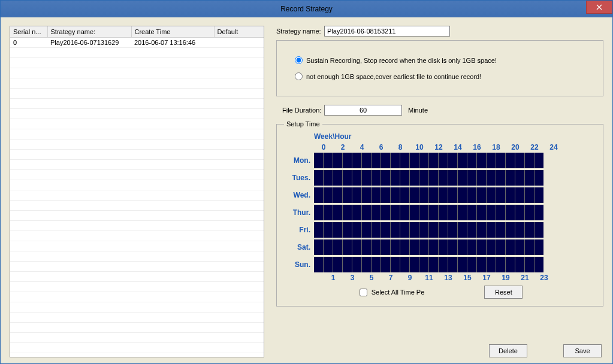  I want to click on radio-cover, so click(298, 77).